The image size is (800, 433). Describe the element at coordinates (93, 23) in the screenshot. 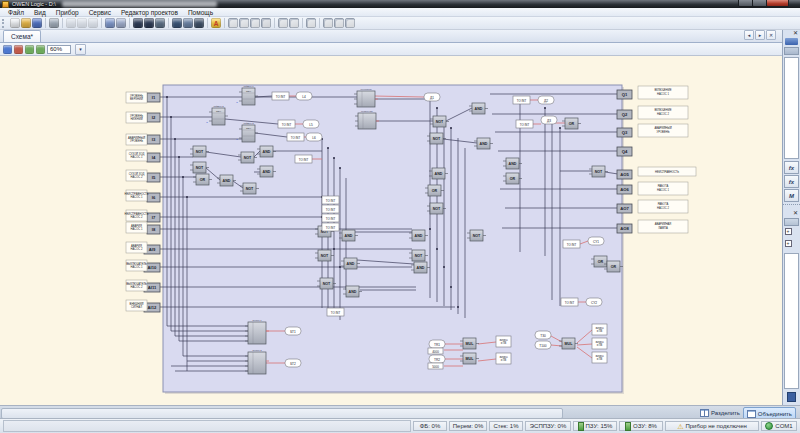

I see `paste-icon` at that location.